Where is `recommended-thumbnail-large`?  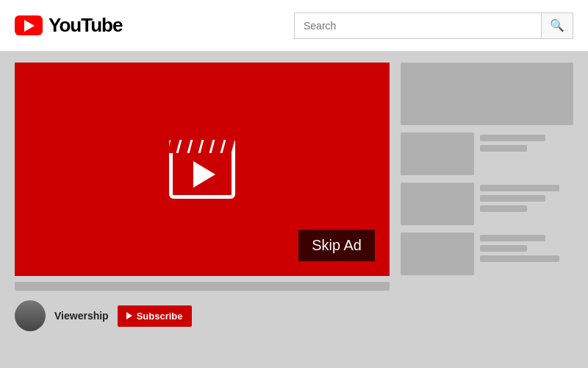
recommended-thumbnail-large is located at coordinates (487, 94).